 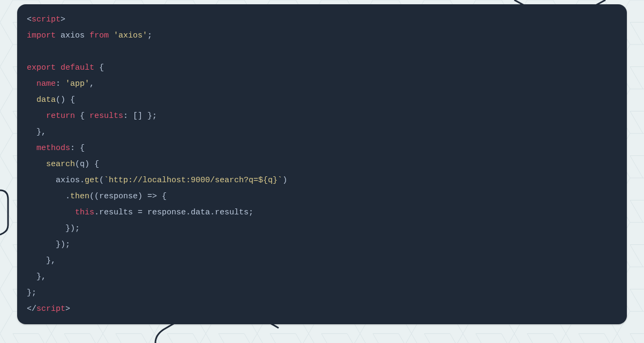 I want to click on code-token: =, so click(x=143, y=212).